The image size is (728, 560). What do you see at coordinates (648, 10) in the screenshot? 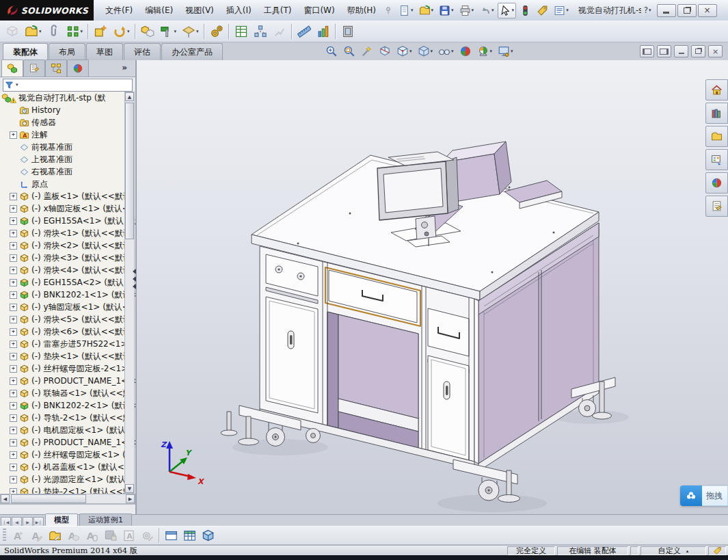
I see `help-button: ?▾` at bounding box center [648, 10].